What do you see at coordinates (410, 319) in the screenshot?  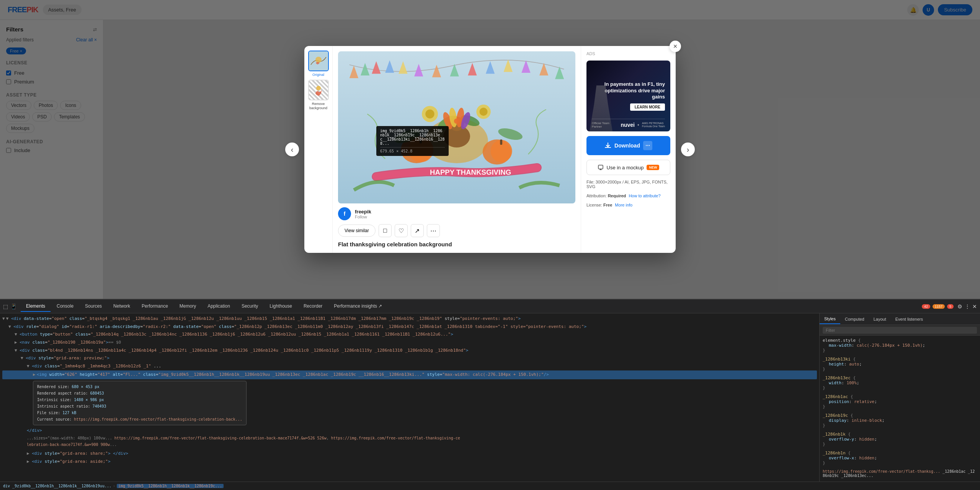 I see `html-line: ▼ ▼ <div data-state="open" class="_btqsk…` at bounding box center [410, 319].